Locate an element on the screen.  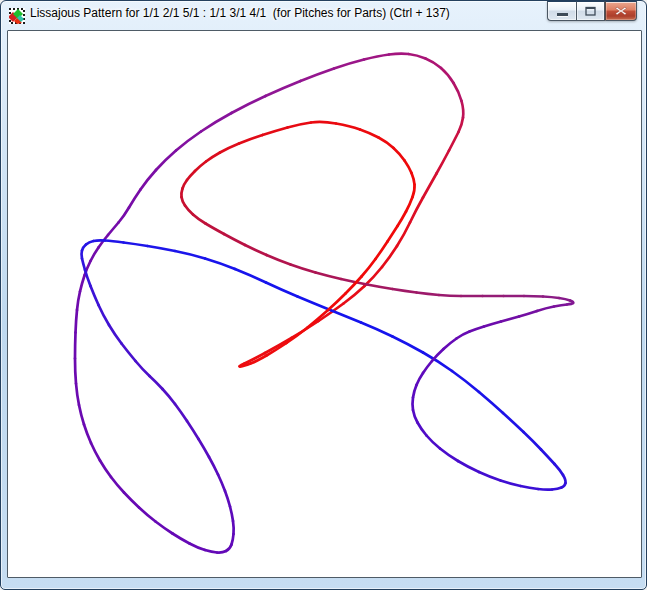
maximize-icon is located at coordinates (590, 11).